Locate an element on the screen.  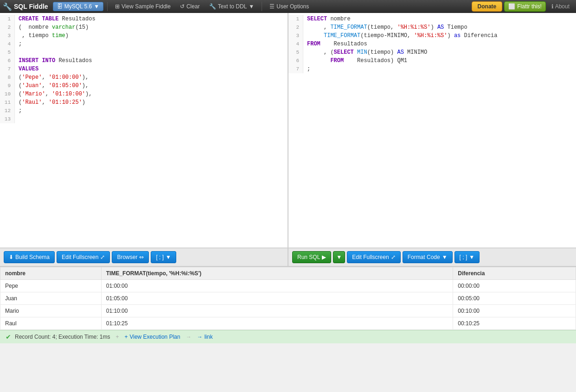
table-cell: Mario is located at coordinates (51, 311).